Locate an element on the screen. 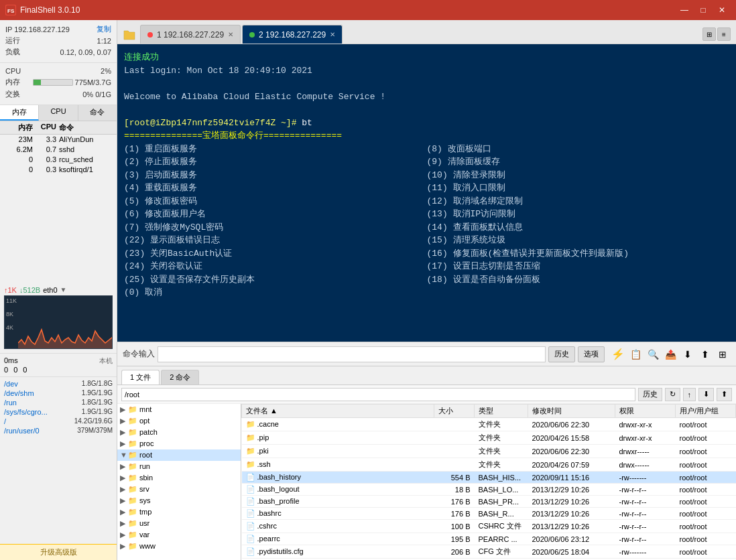 Image resolution: width=736 pixels, height=560 pixels. disk-path: /sys/fs/cgro... is located at coordinates (43, 412).